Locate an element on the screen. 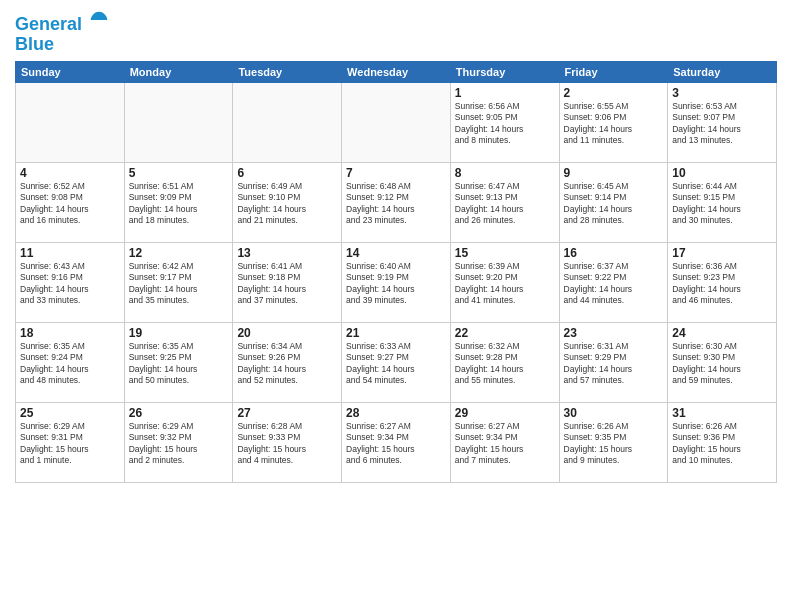 This screenshot has height=612, width=792. day-number: 8 is located at coordinates (505, 173).